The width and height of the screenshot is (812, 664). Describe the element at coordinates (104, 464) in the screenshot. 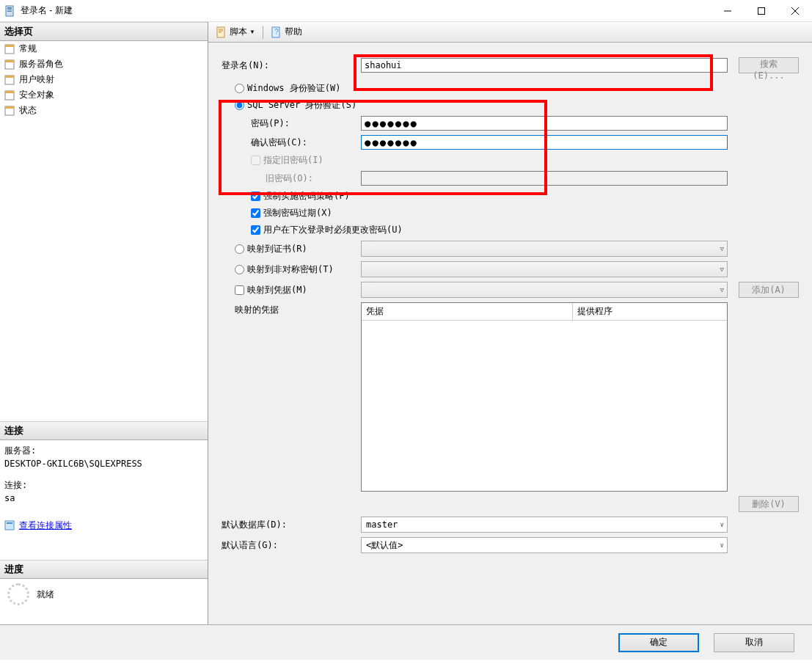

I see `server-value: DESKTOP-GKILC6B\SQLEXPRESS` at that location.